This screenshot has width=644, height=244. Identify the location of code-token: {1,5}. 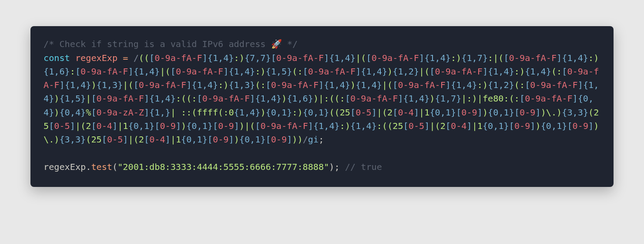
(72, 98).